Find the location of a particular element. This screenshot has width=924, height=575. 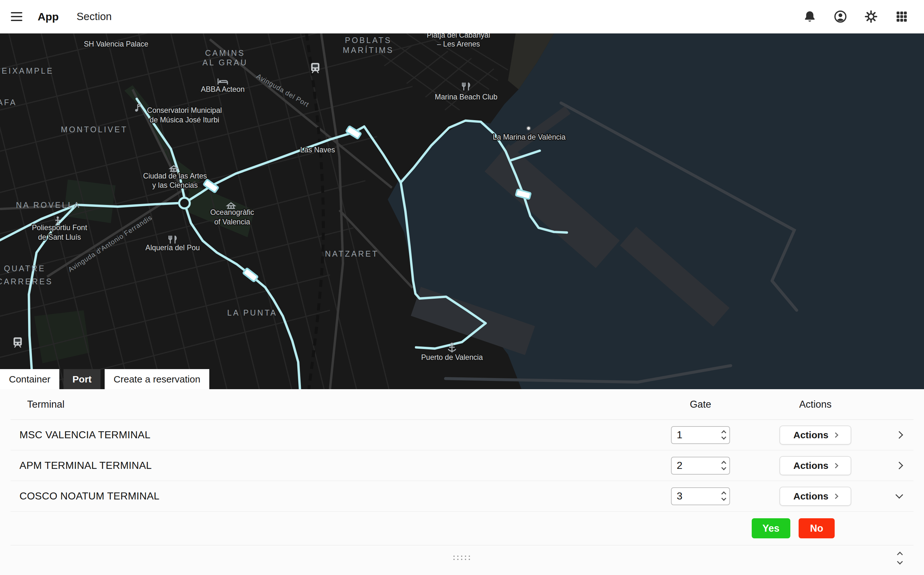

apps-button is located at coordinates (902, 17).